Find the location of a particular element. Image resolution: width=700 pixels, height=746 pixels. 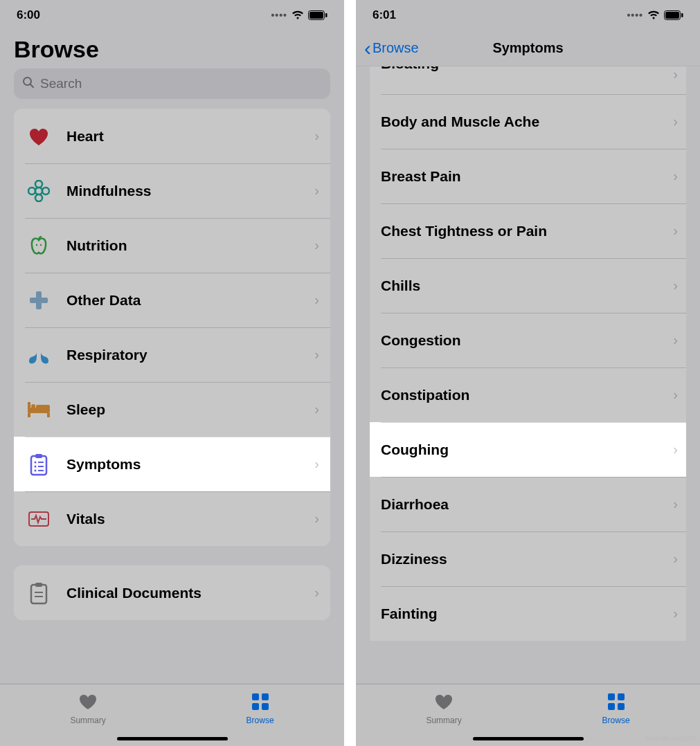

back-label: Browse is located at coordinates (396, 48).